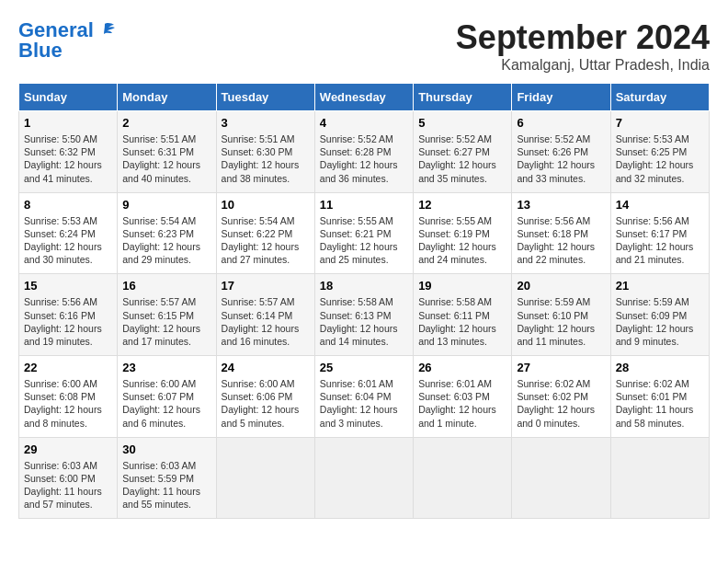  I want to click on day-cell: 15Sunrise: 5:56 AM Sunset: 6:16 PM Dayli…, so click(68, 315).